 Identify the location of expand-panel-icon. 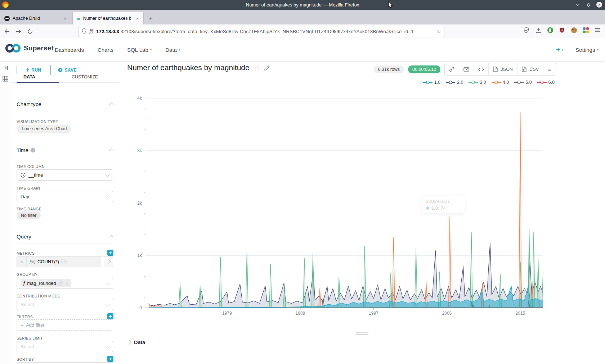
(5, 68).